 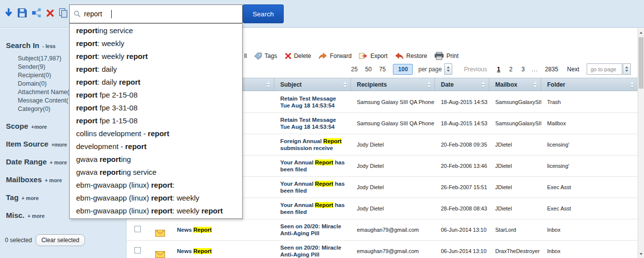 What do you see at coordinates (9, 13) in the screenshot?
I see `download-icon` at bounding box center [9, 13].